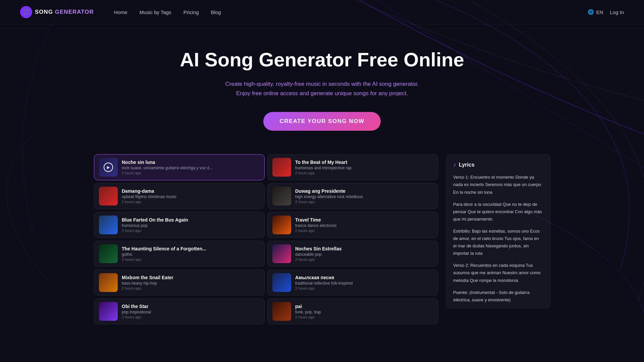  Describe the element at coordinates (108, 225) in the screenshot. I see `song-thumbnail-s5` at that location.